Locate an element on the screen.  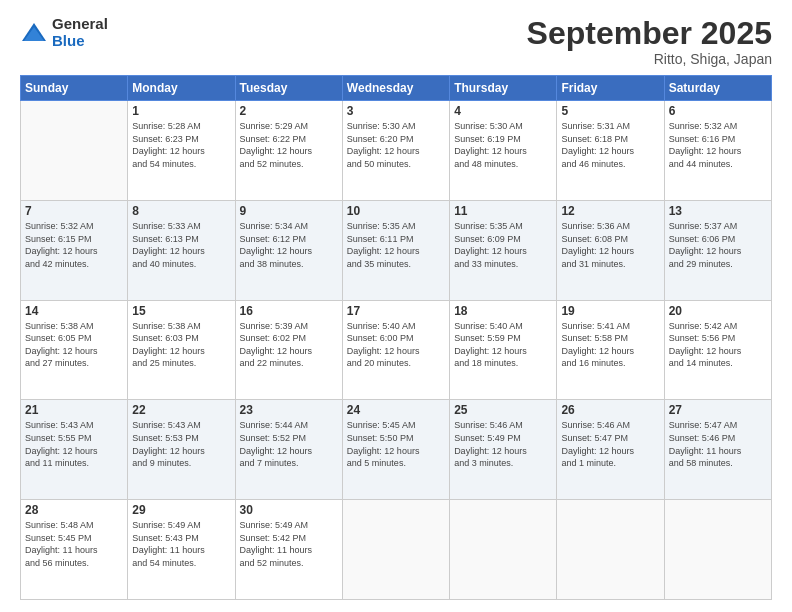
day-number: 1 is located at coordinates (181, 111).